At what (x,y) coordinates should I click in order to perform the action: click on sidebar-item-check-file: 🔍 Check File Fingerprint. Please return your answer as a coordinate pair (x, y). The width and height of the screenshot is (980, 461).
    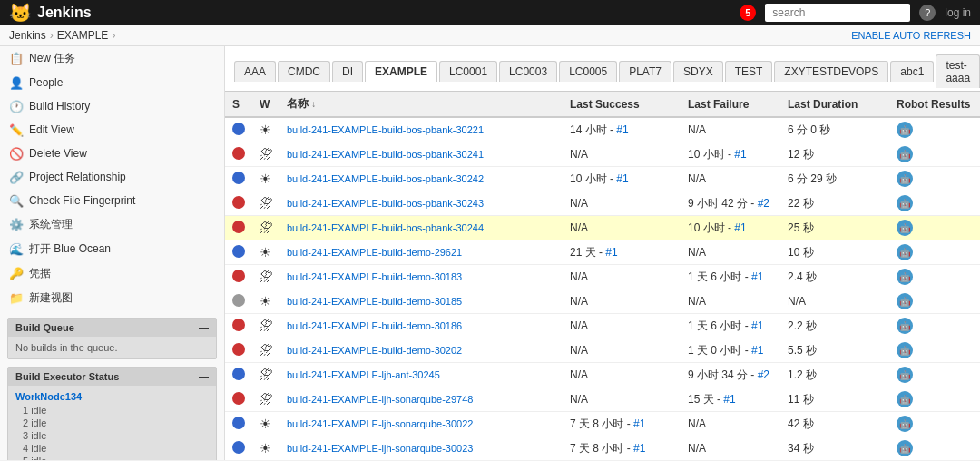
    Looking at the image, I should click on (113, 201).